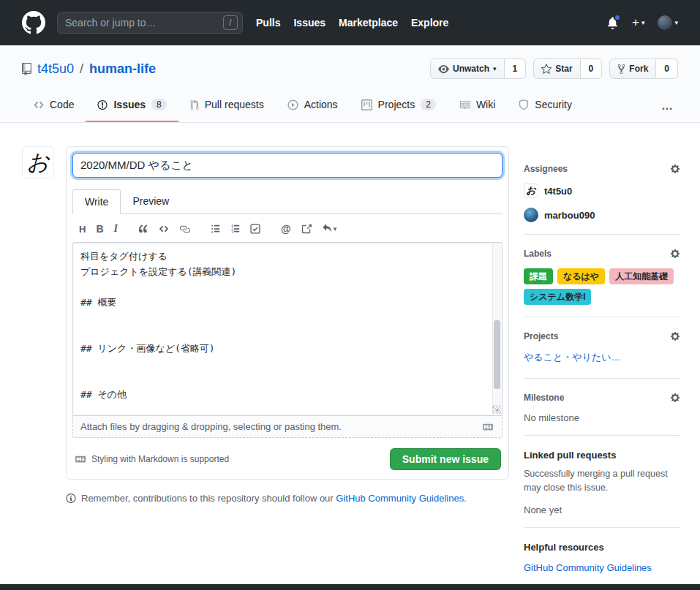 The image size is (700, 590). What do you see at coordinates (486, 105) in the screenshot?
I see `tab-label: Wiki` at bounding box center [486, 105].